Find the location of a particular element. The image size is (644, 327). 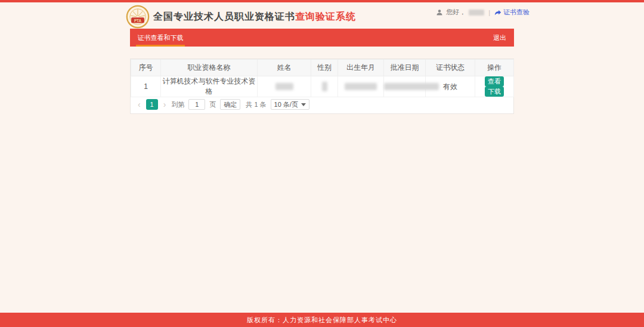

column-header-qualification: 职业资格名称 is located at coordinates (209, 68).